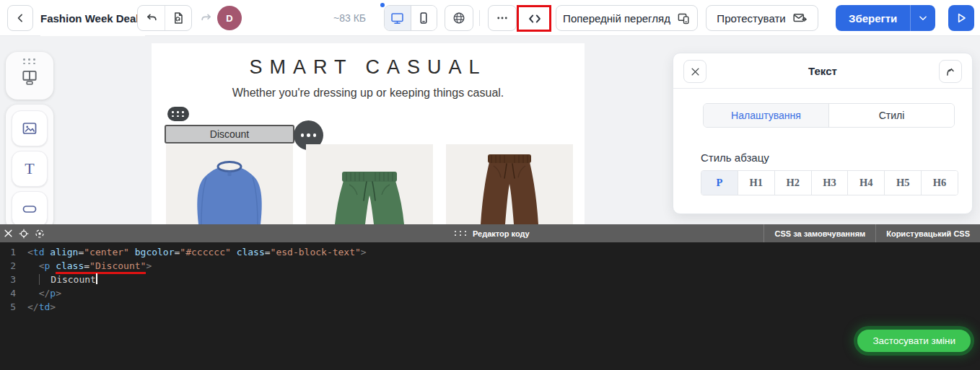 The height and width of the screenshot is (370, 980). Describe the element at coordinates (792, 183) in the screenshot. I see `style-h2-button: H2` at that location.